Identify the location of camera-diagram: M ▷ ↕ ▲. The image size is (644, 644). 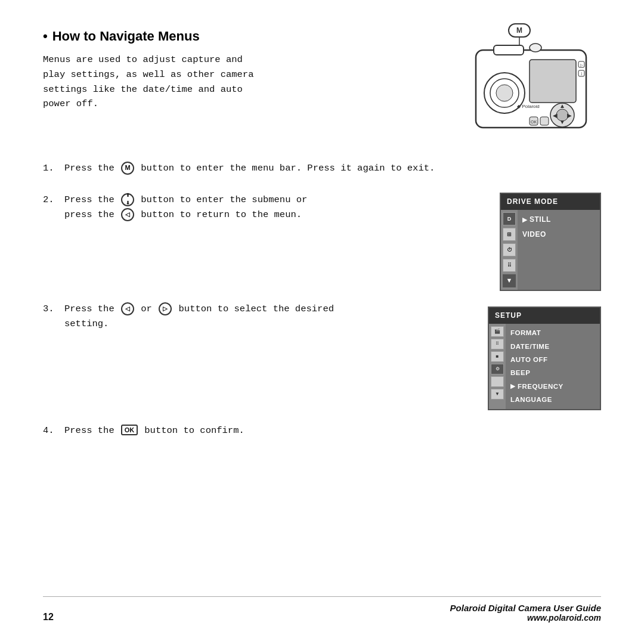
(530, 82).